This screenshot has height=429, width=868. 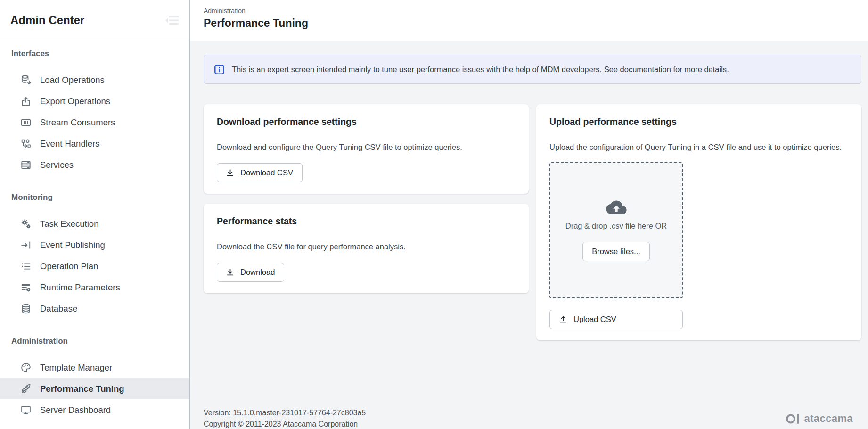 I want to click on ataccama-logo-icon, so click(x=793, y=419).